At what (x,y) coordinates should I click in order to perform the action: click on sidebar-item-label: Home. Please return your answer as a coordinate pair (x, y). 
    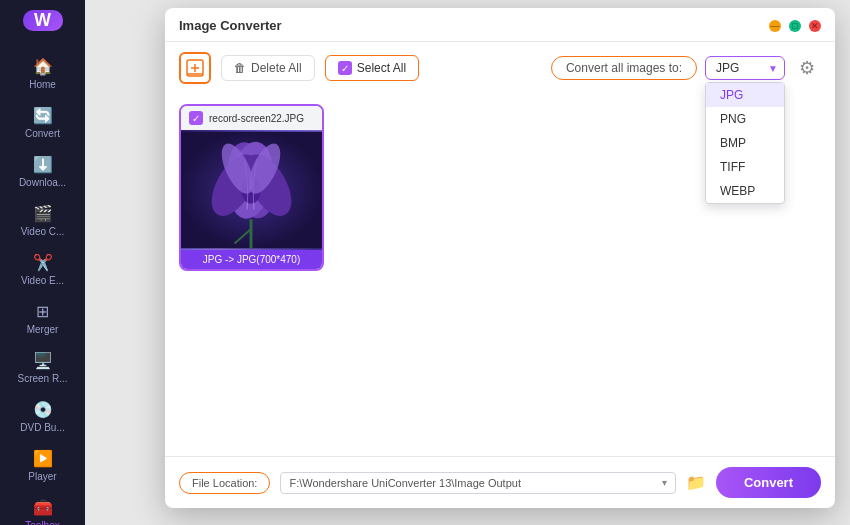
    Looking at the image, I should click on (42, 84).